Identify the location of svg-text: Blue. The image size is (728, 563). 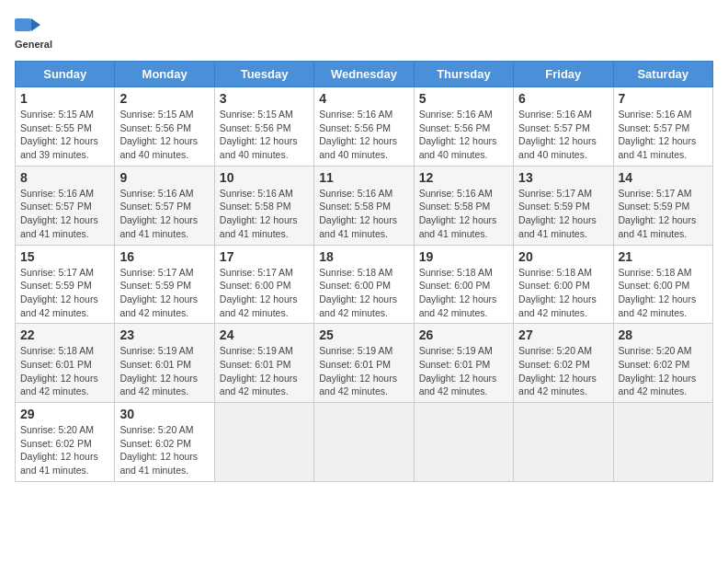
(26, 51).